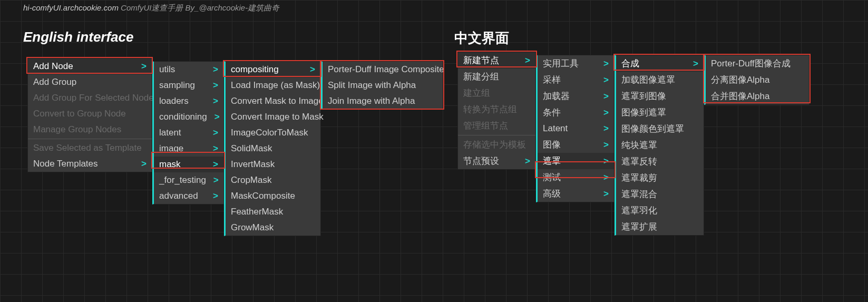 This screenshot has width=868, height=302. I want to click on menu-for-testing-zh: 测试>, so click(576, 177).